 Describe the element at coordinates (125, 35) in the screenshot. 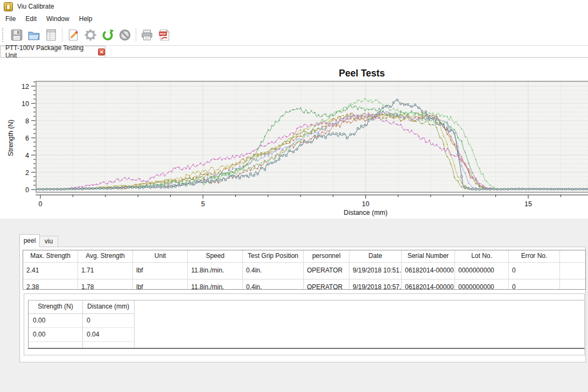

I see `cancel-icon` at that location.